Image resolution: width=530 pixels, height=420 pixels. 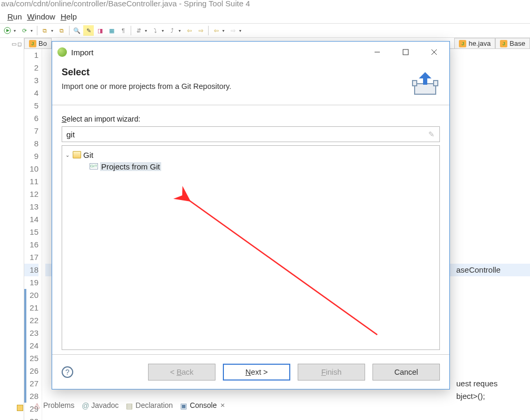 What do you see at coordinates (89, 31) in the screenshot?
I see `highlight-icon: ✎` at bounding box center [89, 31].